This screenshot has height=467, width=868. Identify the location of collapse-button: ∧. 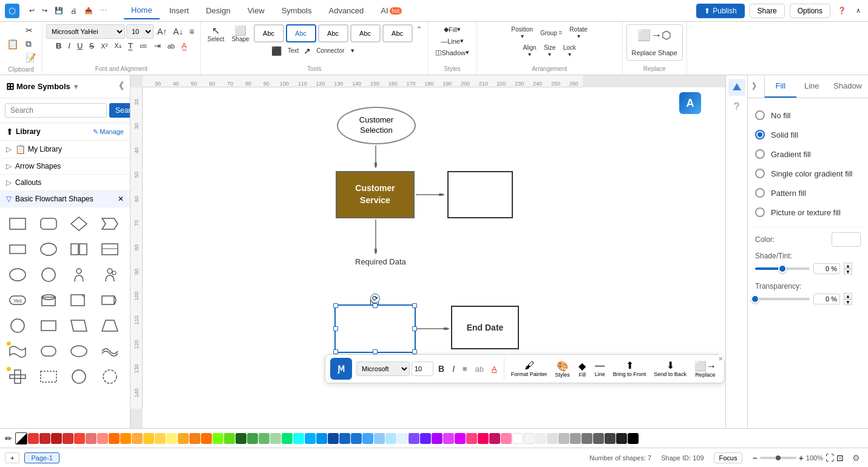
(858, 11).